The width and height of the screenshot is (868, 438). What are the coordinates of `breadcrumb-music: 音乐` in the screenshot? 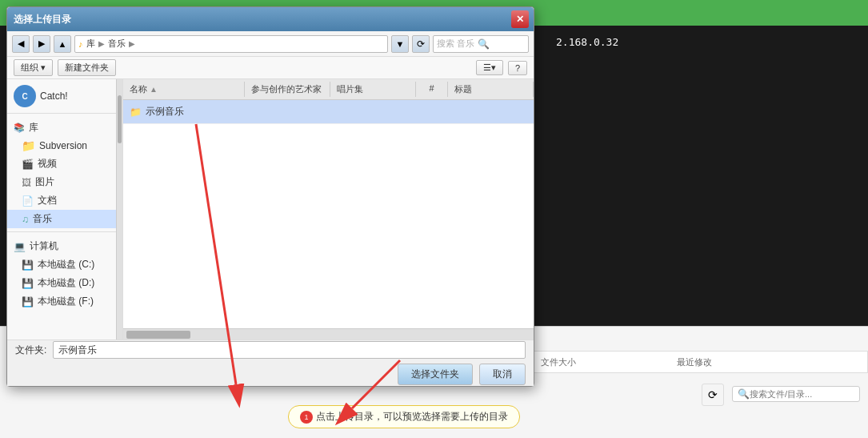 It's located at (117, 43).